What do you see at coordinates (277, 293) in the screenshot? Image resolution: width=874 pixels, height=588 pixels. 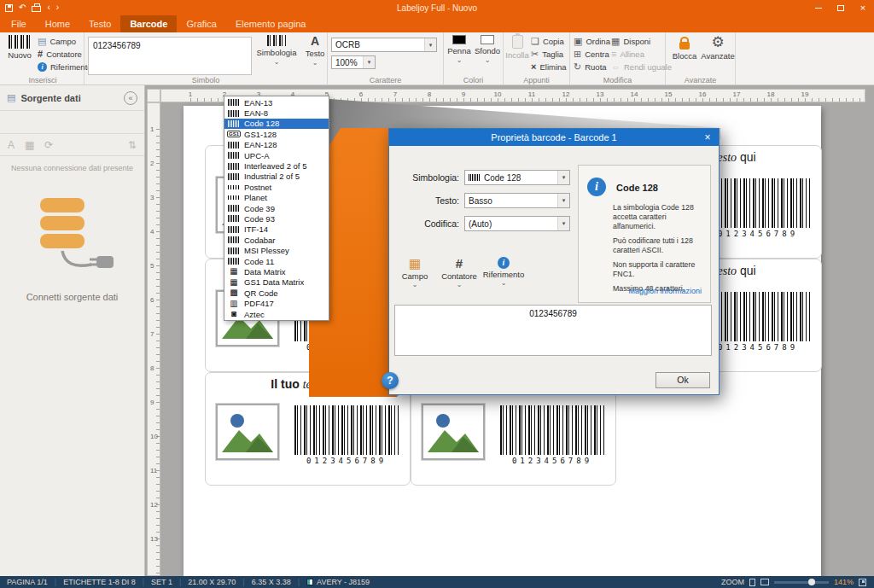 I see `dropdown-item-qr-code: ▩QR Code` at bounding box center [277, 293].